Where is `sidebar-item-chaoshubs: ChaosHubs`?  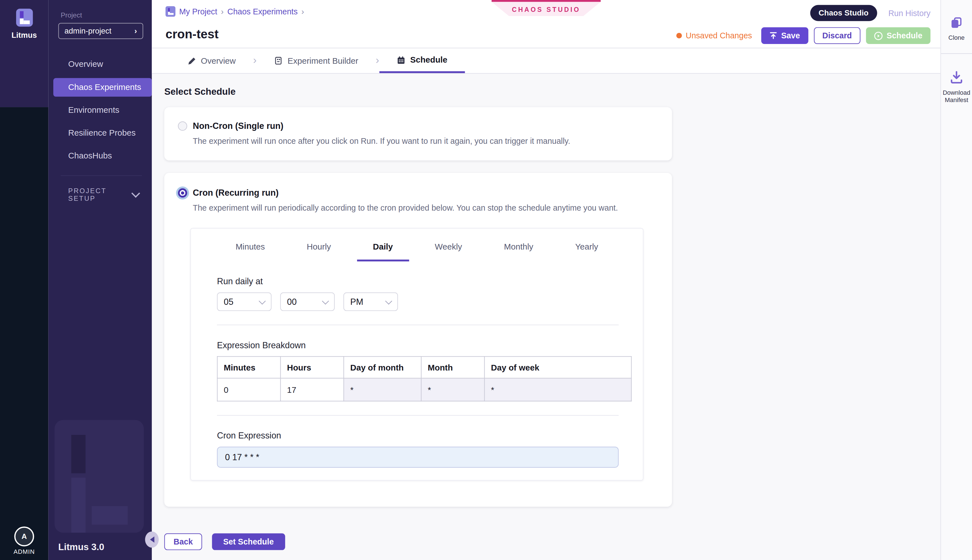 sidebar-item-chaoshubs: ChaosHubs is located at coordinates (100, 156).